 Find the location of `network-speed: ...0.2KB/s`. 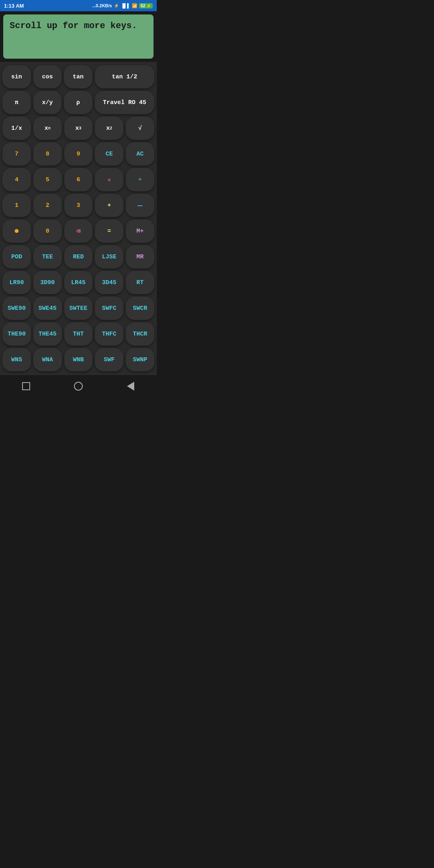

network-speed: ...0.2KB/s is located at coordinates (102, 6).